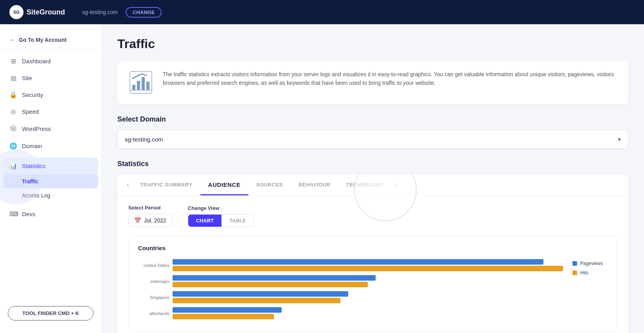  Describe the element at coordinates (150, 216) in the screenshot. I see `period-control: Select Period 📅 Jul, 2022` at that location.